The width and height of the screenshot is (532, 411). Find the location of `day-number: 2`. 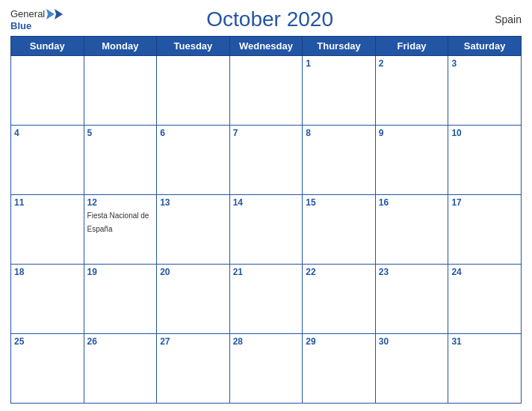

day-number: 2 is located at coordinates (412, 64).